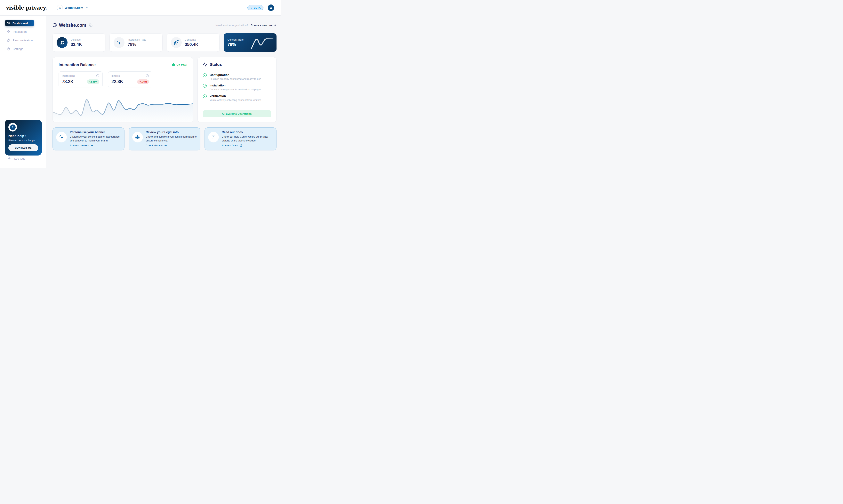  Describe the element at coordinates (89, 139) in the screenshot. I see `action-card-personalise-banner: Personalise your banner Customise your c…` at that location.